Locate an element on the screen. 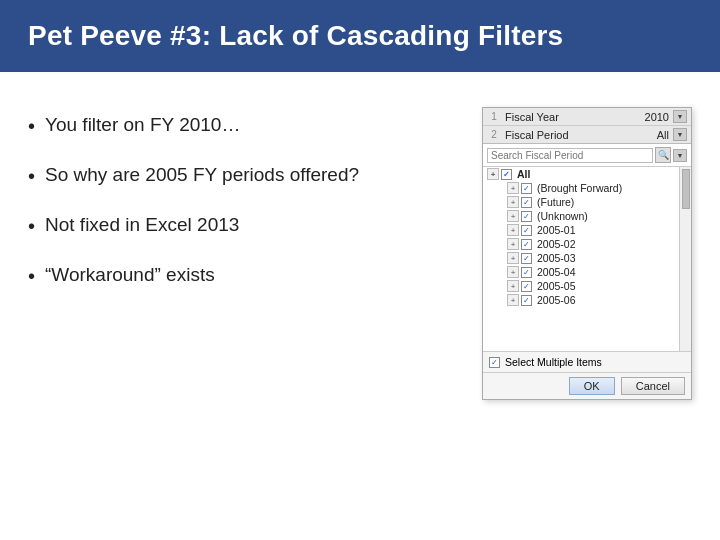 The width and height of the screenshot is (720, 540). search-icon: 🔍 is located at coordinates (663, 155).